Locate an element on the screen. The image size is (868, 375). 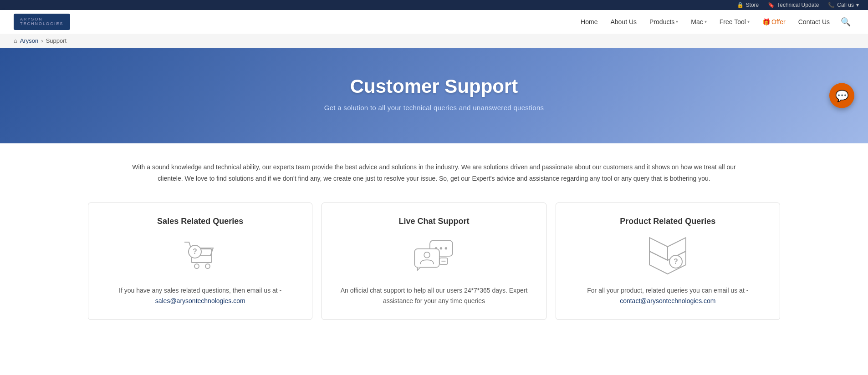
bookmark-icon: 🔖 is located at coordinates (771, 5).